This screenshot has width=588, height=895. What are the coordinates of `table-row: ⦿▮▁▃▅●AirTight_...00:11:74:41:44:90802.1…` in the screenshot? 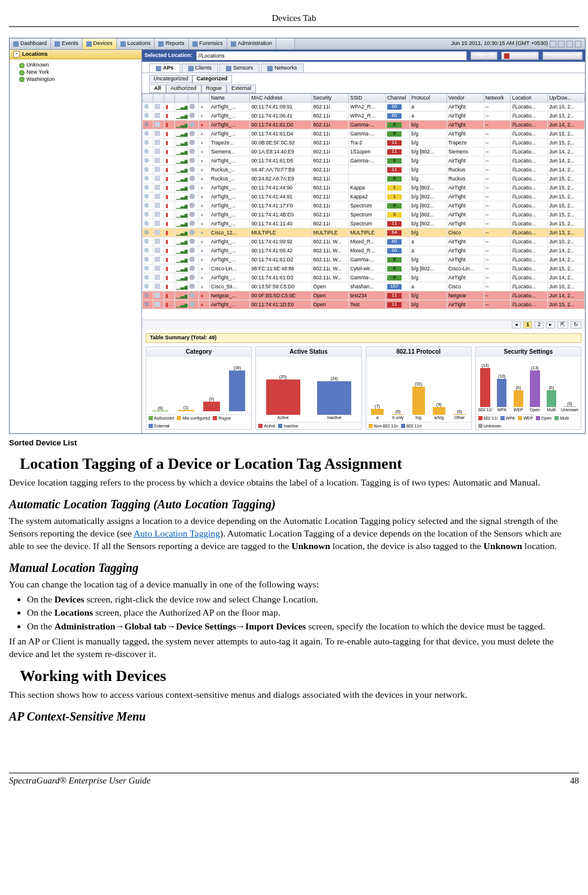 It's located at (364, 188).